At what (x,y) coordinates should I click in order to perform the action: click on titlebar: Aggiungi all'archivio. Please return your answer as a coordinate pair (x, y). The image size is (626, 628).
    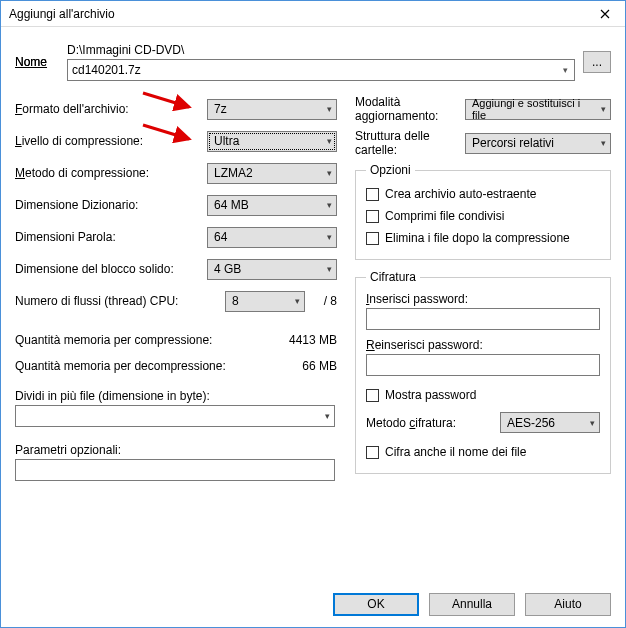
    Looking at the image, I should click on (313, 14).